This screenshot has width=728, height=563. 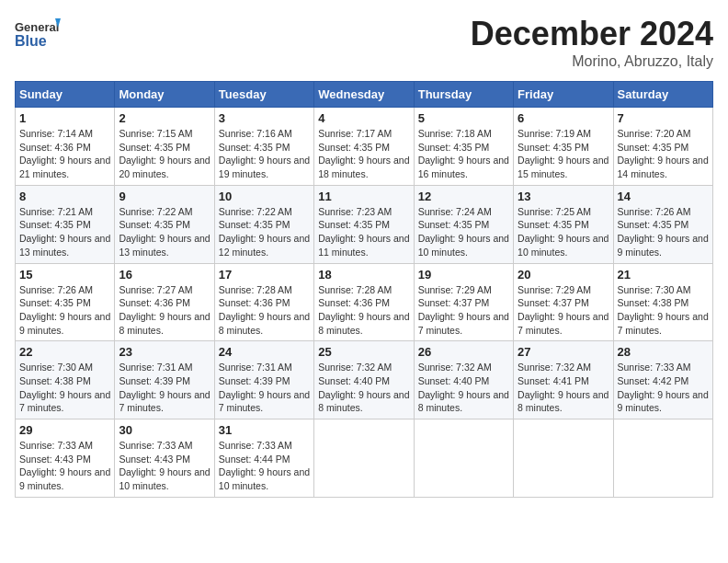 What do you see at coordinates (663, 381) in the screenshot?
I see `calendar-cell: 28 Sunrise: 7:33 AM Sunset: 4:42 PM Dayl…` at bounding box center [663, 381].